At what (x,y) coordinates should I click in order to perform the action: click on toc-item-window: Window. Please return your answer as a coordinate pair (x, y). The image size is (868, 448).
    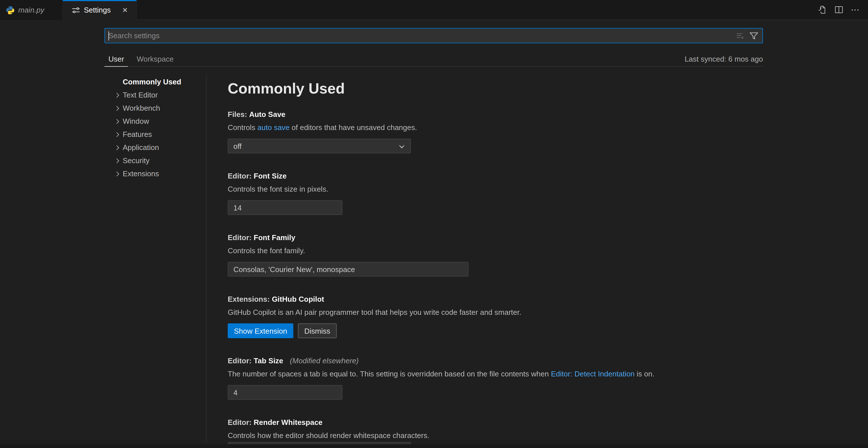
    Looking at the image, I should click on (156, 121).